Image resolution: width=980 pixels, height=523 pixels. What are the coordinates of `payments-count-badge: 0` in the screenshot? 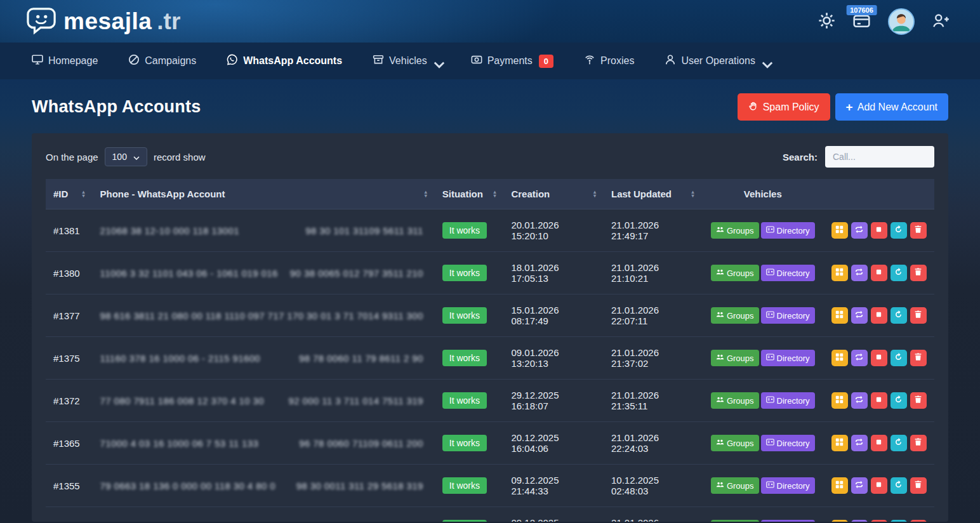 It's located at (546, 61).